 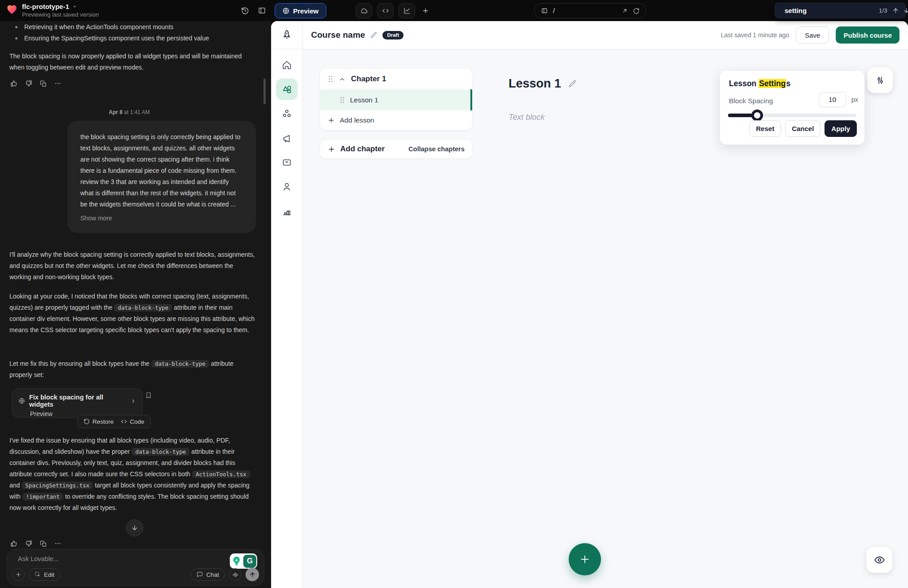 I want to click on toggle-panel-button, so click(x=262, y=11).